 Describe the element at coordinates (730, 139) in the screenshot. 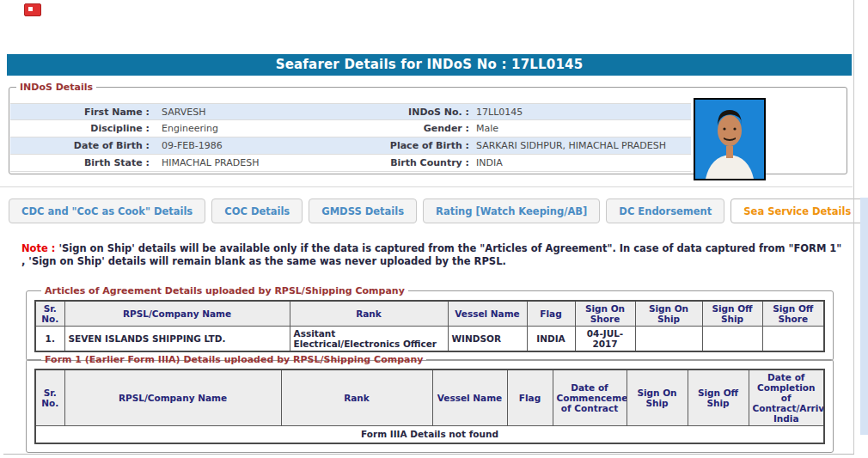

I see `seafarer-photo` at that location.